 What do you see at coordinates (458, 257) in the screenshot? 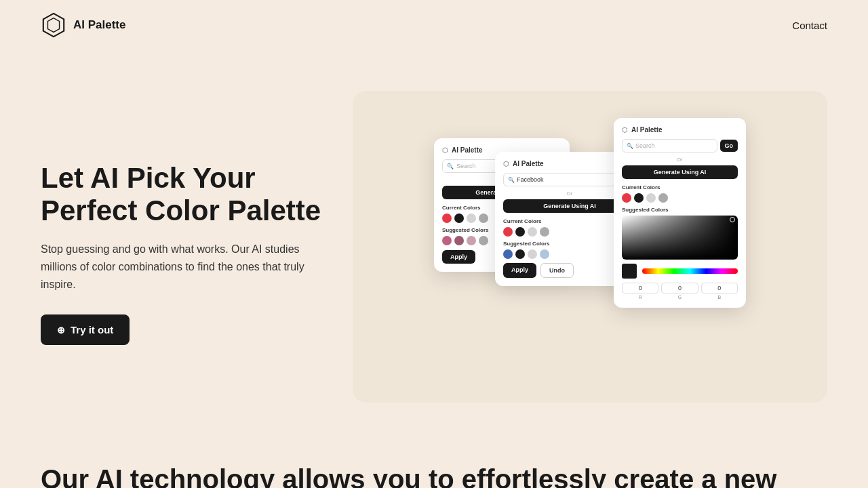
I see `mock1-apply-btn: Apply` at bounding box center [458, 257].